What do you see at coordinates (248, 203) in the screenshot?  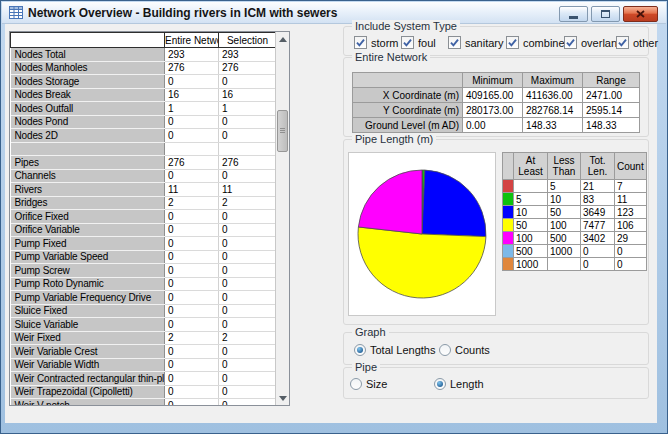 I see `summary-value-selection: 2` at bounding box center [248, 203].